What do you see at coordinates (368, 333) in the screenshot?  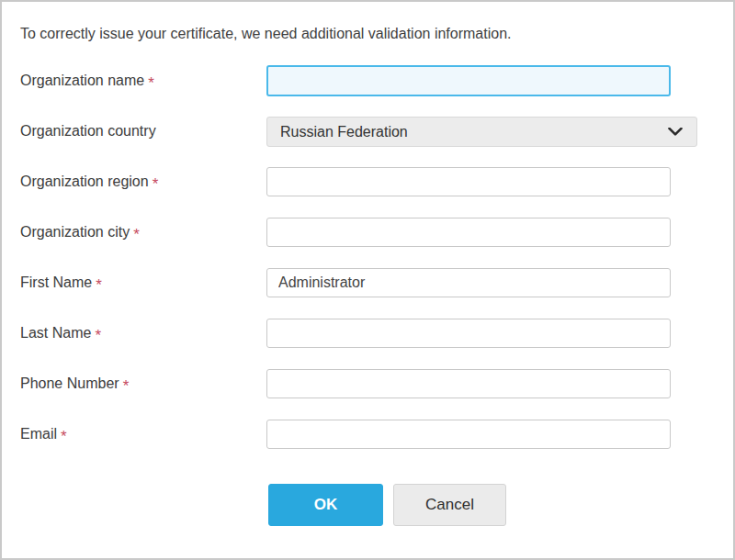 I see `form-row-last-name: Last Name*` at bounding box center [368, 333].